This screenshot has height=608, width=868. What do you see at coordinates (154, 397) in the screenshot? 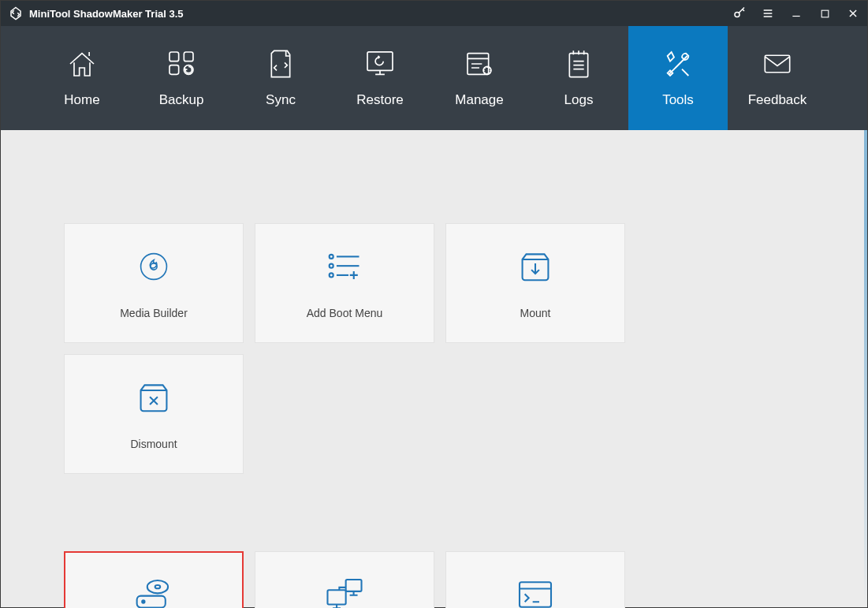
I see `dismount-icon` at bounding box center [154, 397].